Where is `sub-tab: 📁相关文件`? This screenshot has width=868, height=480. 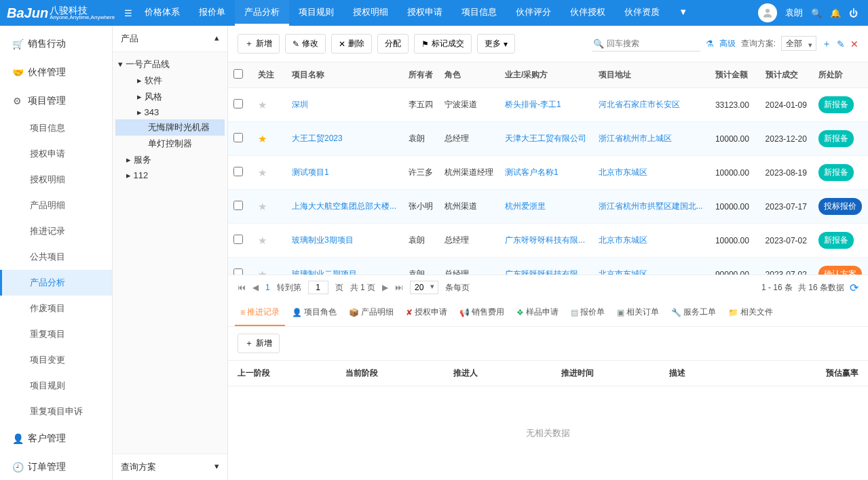
sub-tab: 📁相关文件 is located at coordinates (751, 313).